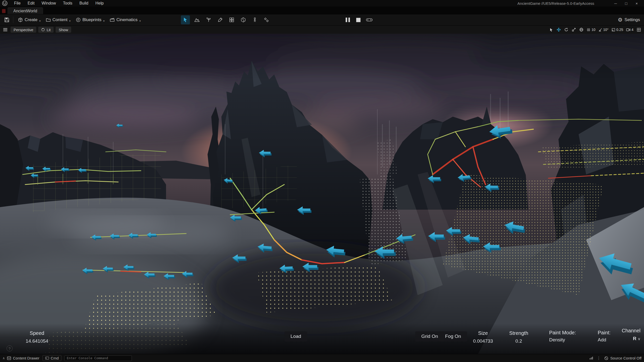  I want to click on paint-readout: Paint: Add, so click(604, 336).